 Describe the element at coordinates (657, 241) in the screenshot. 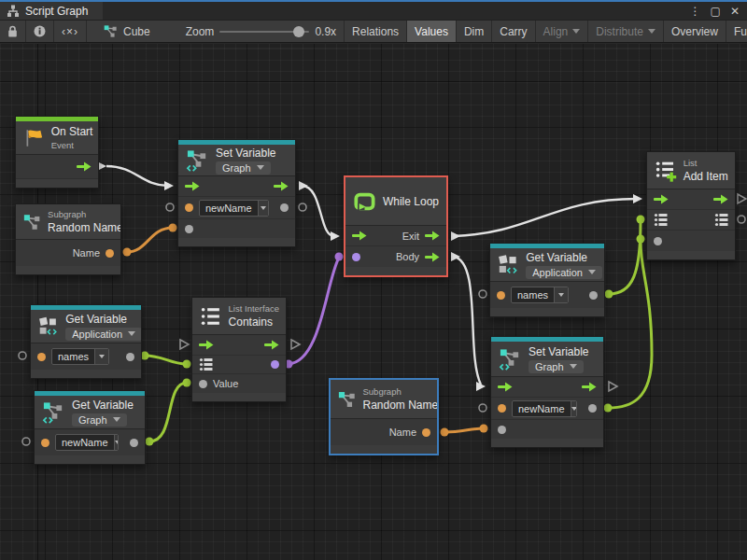

I see `item-input-port` at that location.